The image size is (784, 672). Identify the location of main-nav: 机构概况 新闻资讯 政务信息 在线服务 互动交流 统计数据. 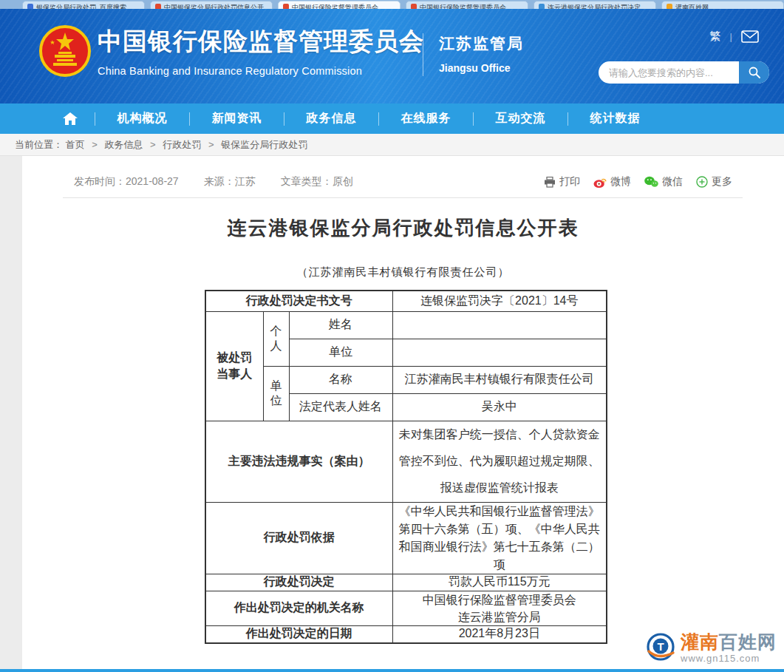
(392, 118).